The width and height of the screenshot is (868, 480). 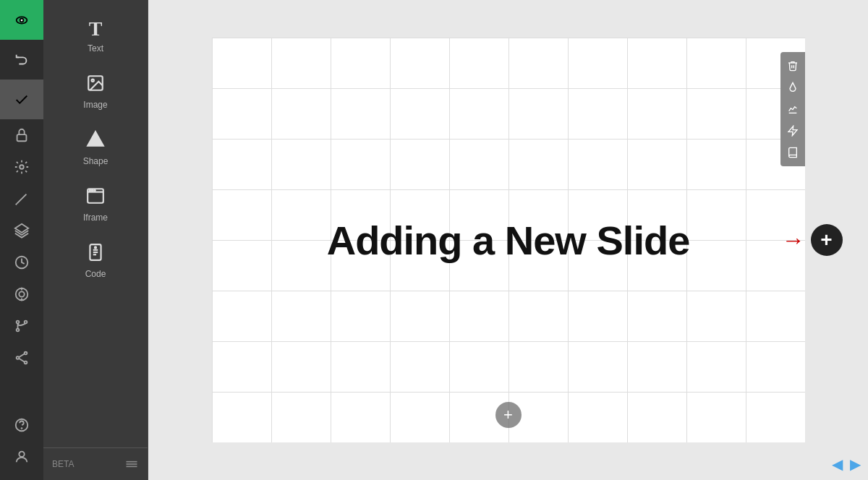 What do you see at coordinates (22, 231) in the screenshot?
I see `layers-button` at bounding box center [22, 231].